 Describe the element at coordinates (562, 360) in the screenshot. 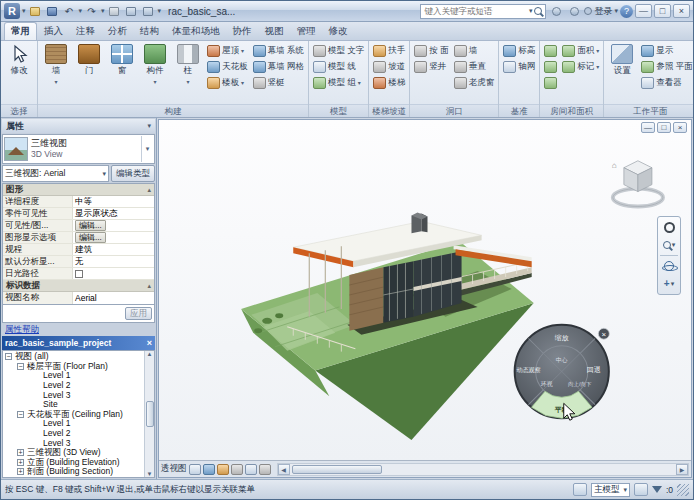

I see `wheel-center: 中心` at that location.